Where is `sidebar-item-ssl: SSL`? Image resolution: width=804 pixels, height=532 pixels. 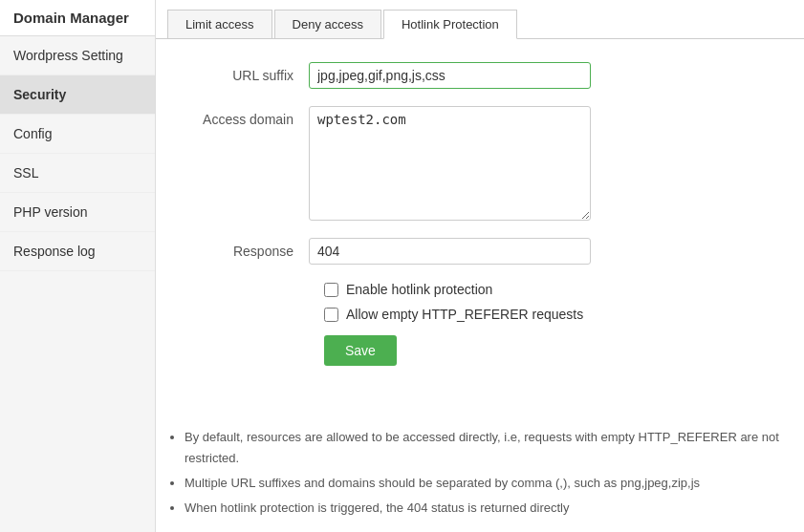 sidebar-item-ssl: SSL is located at coordinates (77, 174).